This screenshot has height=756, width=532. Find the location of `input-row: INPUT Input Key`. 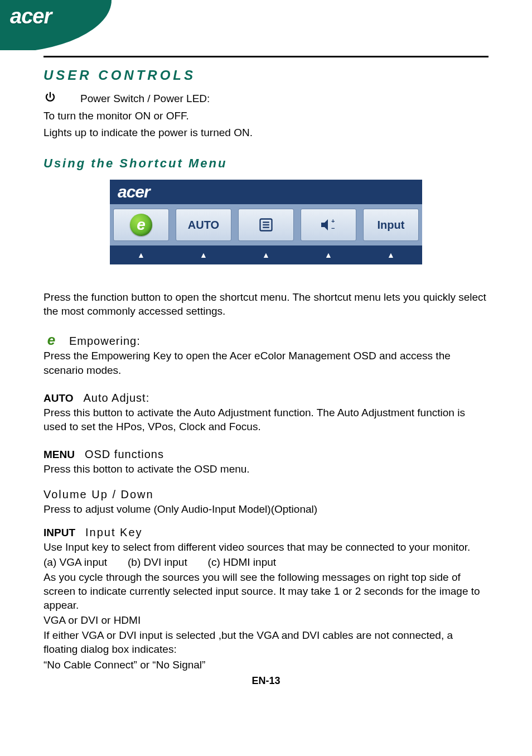

input-row: INPUT Input Key is located at coordinates (266, 532).